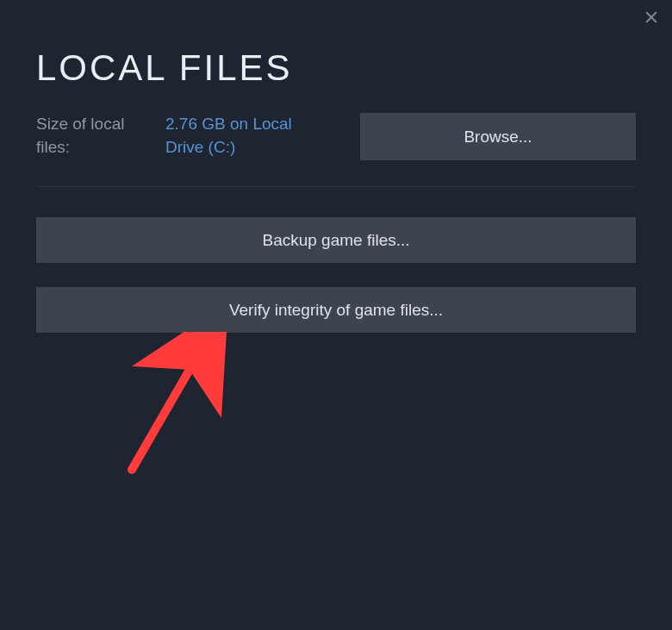 The image size is (672, 630). What do you see at coordinates (177, 409) in the screenshot?
I see `annotation-arrow` at bounding box center [177, 409].